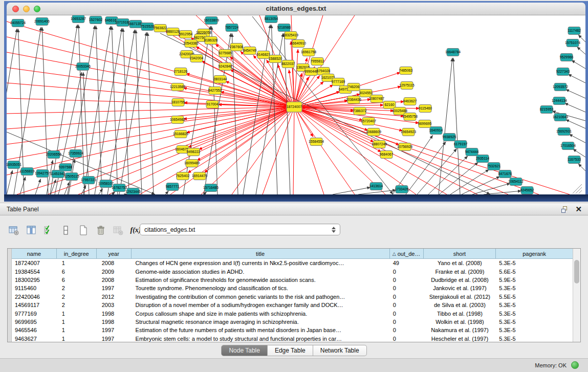  I want to click on graph-node: 8454749, so click(250, 51).